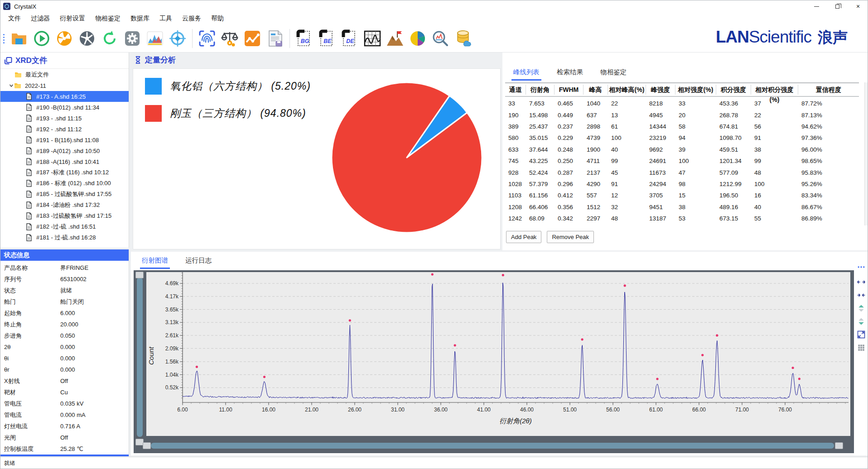  Describe the element at coordinates (64, 227) in the screenshot. I see `tree-file-13: #182 -过-硫 .shd 16:51` at that location.